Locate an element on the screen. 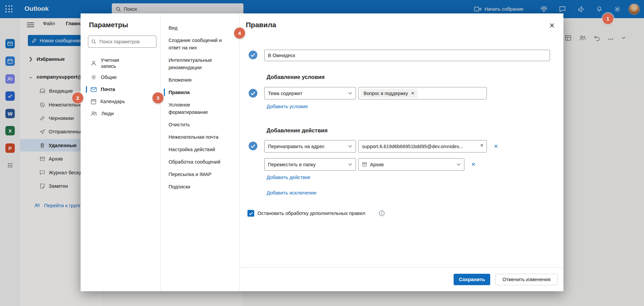 This screenshot has height=306, width=644. category-rules: Правила is located at coordinates (200, 92).